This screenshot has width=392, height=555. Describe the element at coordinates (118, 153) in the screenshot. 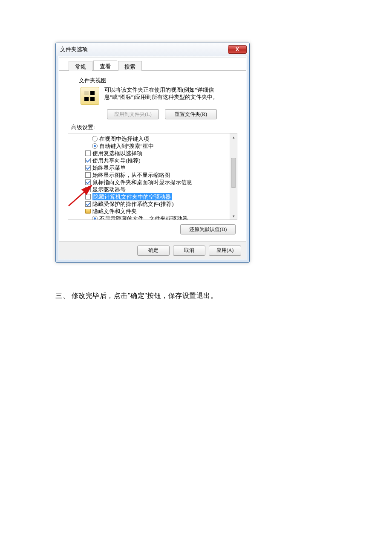

I see `tree-item-label: 使用复选框以选择项` at that location.